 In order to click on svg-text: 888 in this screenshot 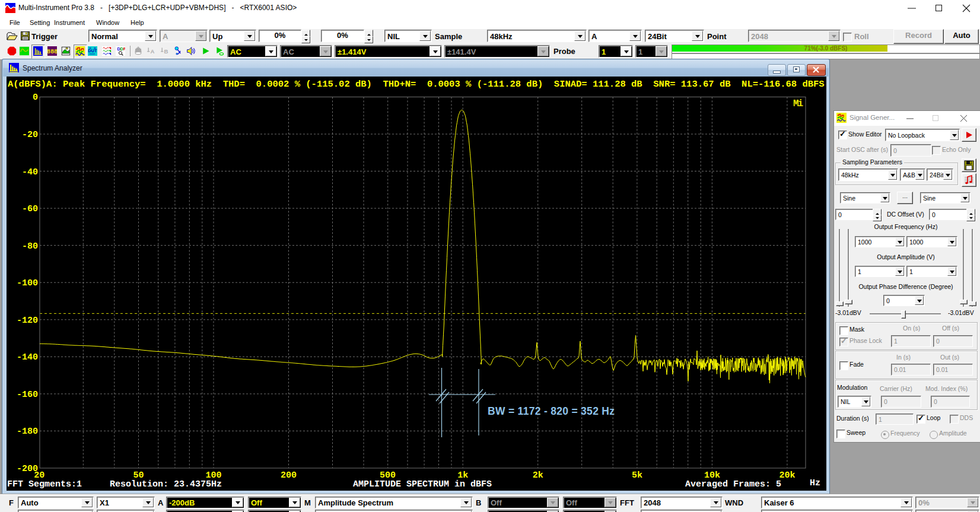, I will do `click(52, 52)`.